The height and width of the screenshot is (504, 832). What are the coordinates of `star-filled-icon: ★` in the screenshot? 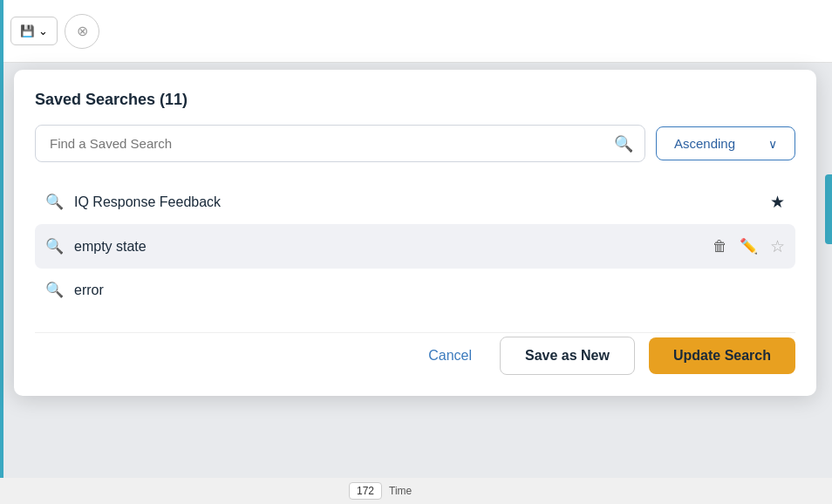 It's located at (778, 202).